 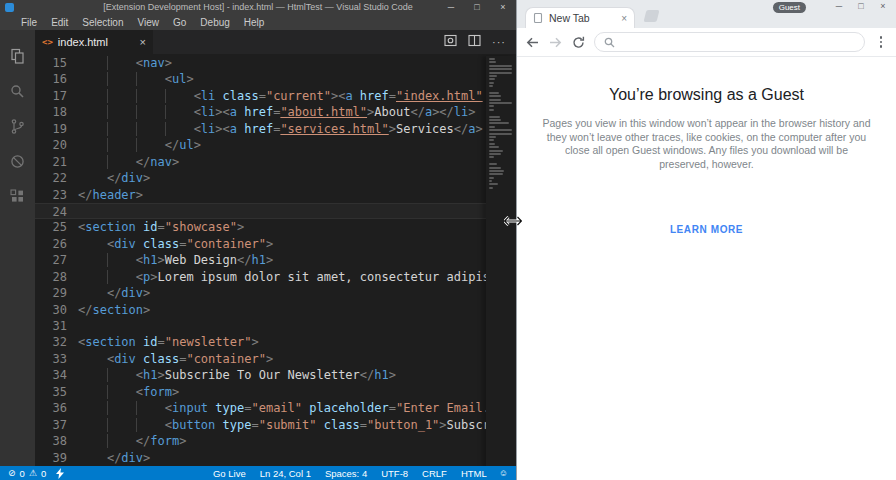 What do you see at coordinates (532, 42) in the screenshot?
I see `back-button` at bounding box center [532, 42].